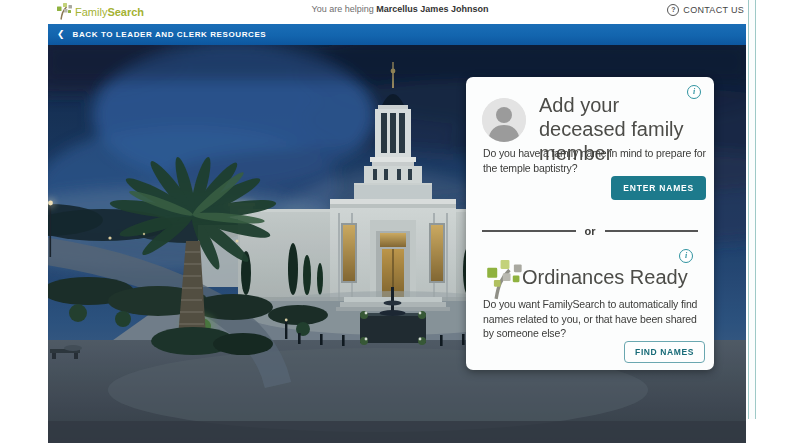  What do you see at coordinates (432, 9) in the screenshot?
I see `helping-person-name: Marcellus James Johnson` at bounding box center [432, 9].